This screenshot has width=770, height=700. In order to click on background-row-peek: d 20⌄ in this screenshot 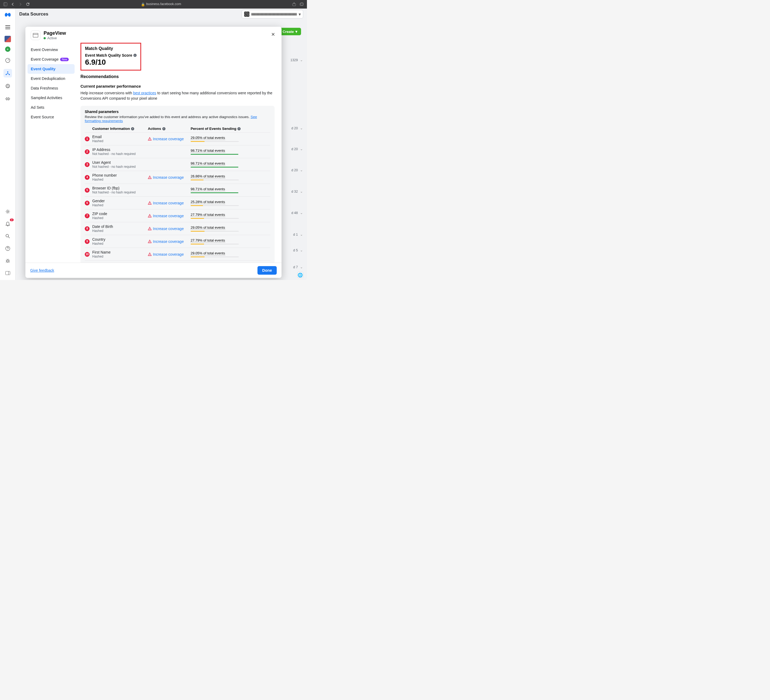, I will do `click(297, 170)`.